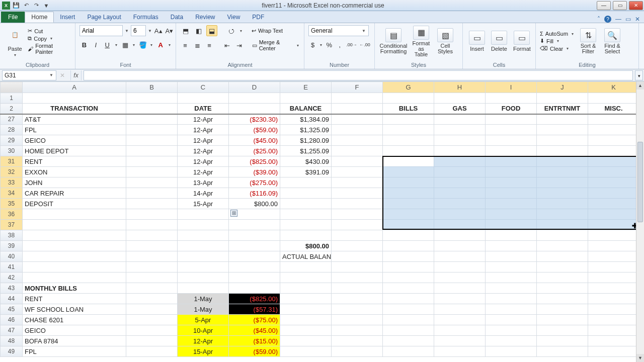 The image size is (644, 362). Describe the element at coordinates (409, 235) in the screenshot. I see `cell-G38` at that location.